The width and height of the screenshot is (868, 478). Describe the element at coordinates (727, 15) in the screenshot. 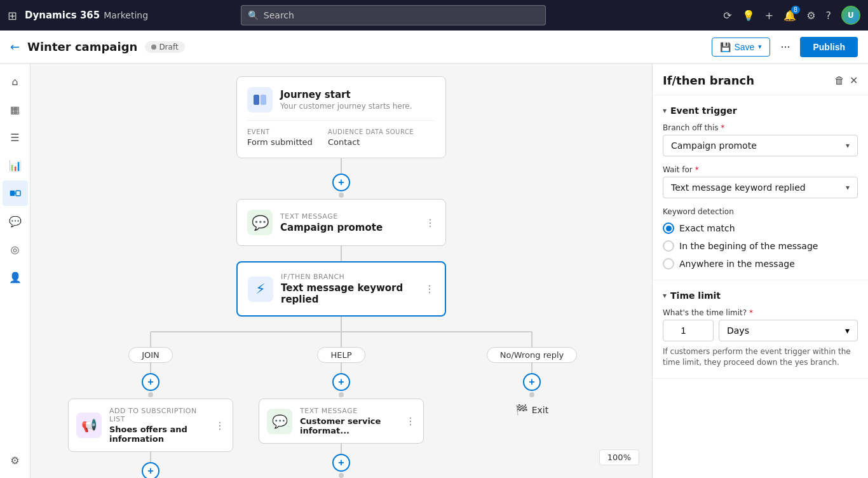

I see `refresh-icon: ⟳` at that location.